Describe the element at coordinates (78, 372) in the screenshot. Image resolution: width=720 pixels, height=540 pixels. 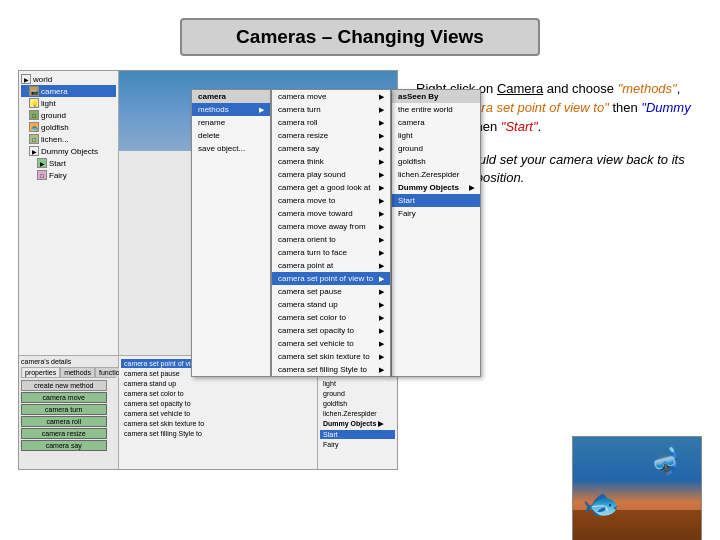
I see `tab-methods: methods` at that location.